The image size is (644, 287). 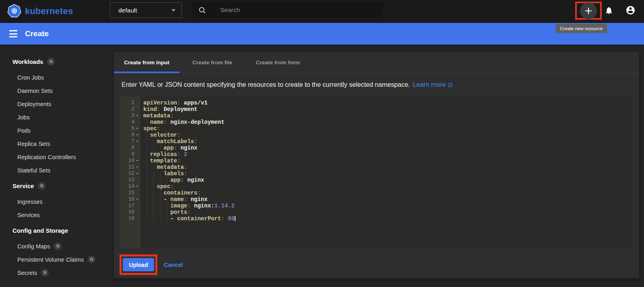 I want to click on sidebar-item-secrets: SecretsN, so click(x=57, y=273).